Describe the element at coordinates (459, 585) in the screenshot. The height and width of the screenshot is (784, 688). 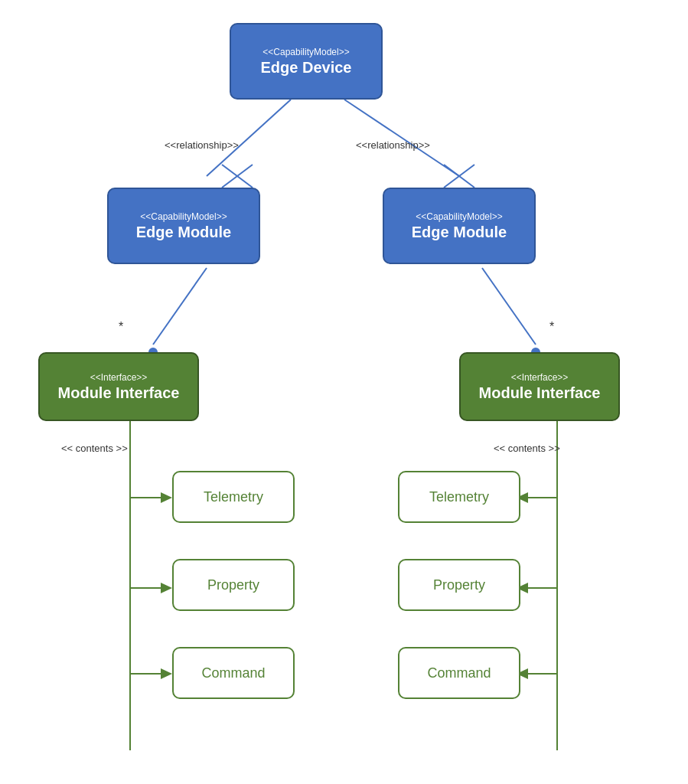
I see `right-property-label: Property` at that location.